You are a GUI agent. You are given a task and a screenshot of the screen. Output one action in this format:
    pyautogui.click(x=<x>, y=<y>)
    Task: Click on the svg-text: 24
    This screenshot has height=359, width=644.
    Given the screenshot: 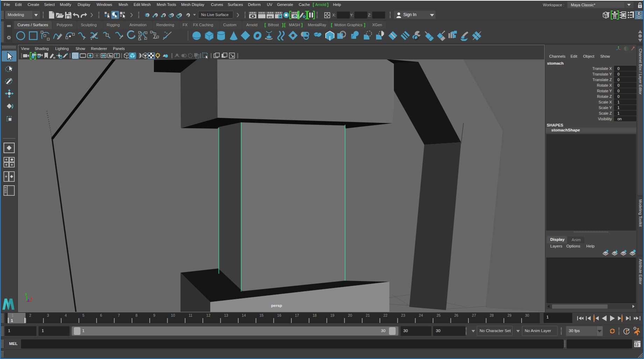 What is the action you would take?
    pyautogui.click(x=421, y=315)
    